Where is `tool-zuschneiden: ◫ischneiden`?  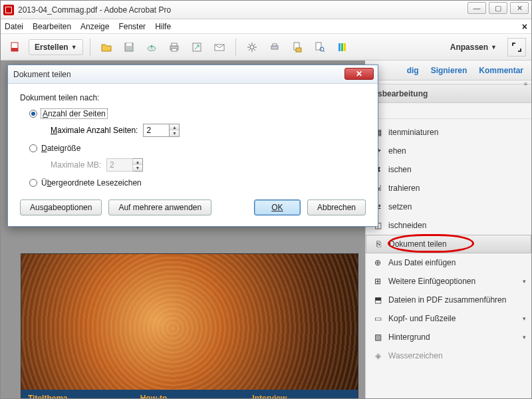 tool-zuschneiden: ◫ischneiden is located at coordinates (448, 225).